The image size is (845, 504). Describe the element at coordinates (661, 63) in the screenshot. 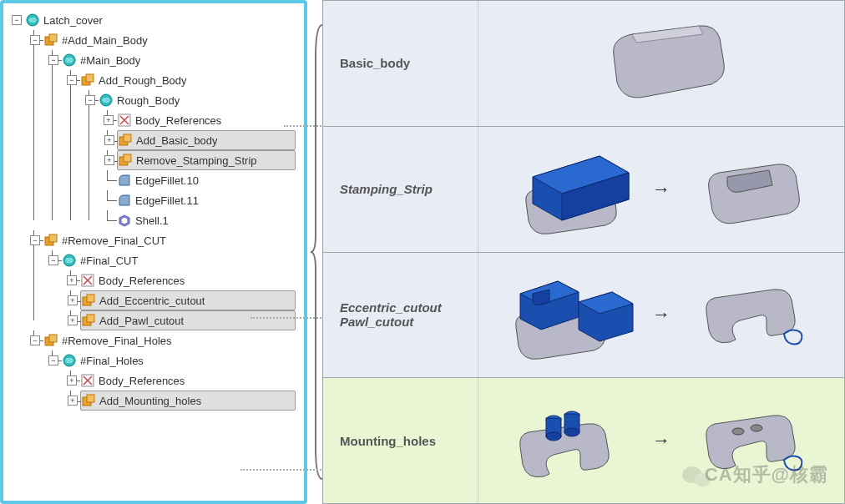

I see `stage-visual` at that location.